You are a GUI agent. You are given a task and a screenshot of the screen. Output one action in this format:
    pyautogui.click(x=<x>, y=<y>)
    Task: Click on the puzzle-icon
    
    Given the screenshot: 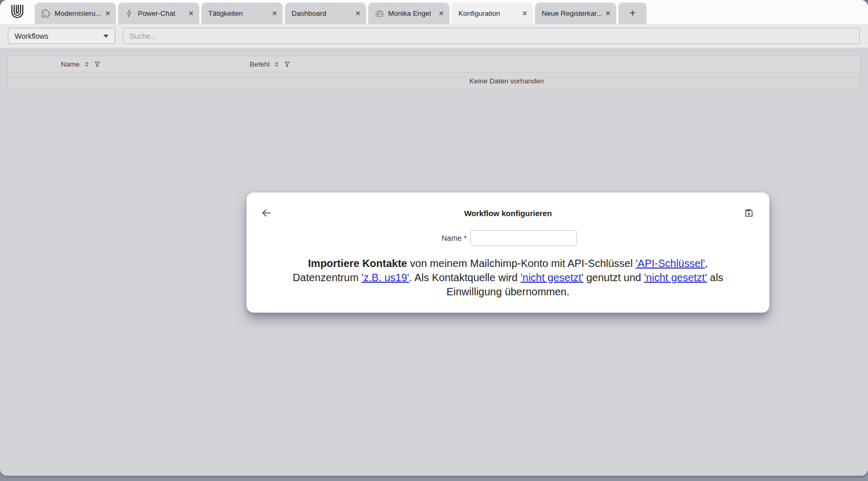 What is the action you would take?
    pyautogui.click(x=46, y=14)
    